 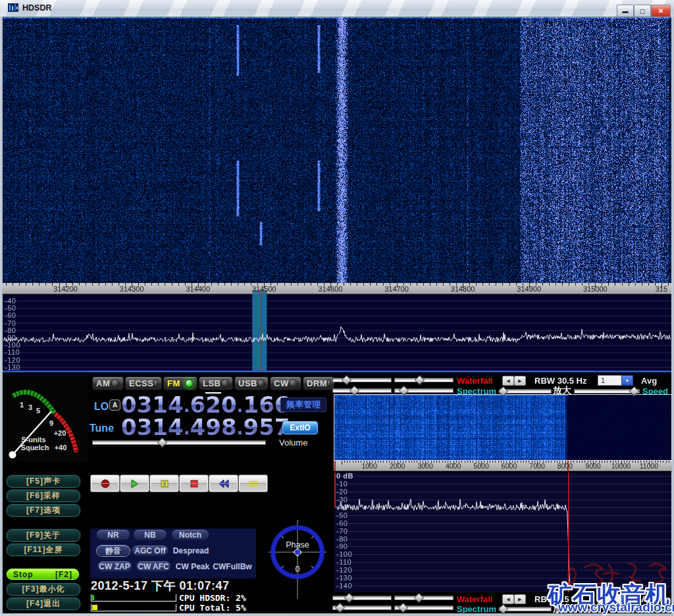 I want to click on tune-frequency-display: 0314.498.957, so click(x=205, y=427).